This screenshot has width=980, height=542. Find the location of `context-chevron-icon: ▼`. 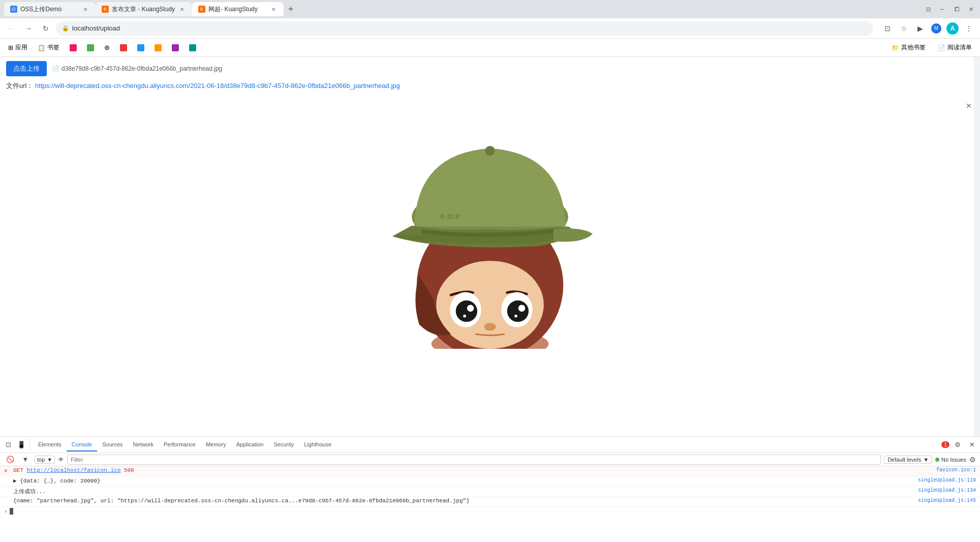

context-chevron-icon: ▼ is located at coordinates (50, 460).